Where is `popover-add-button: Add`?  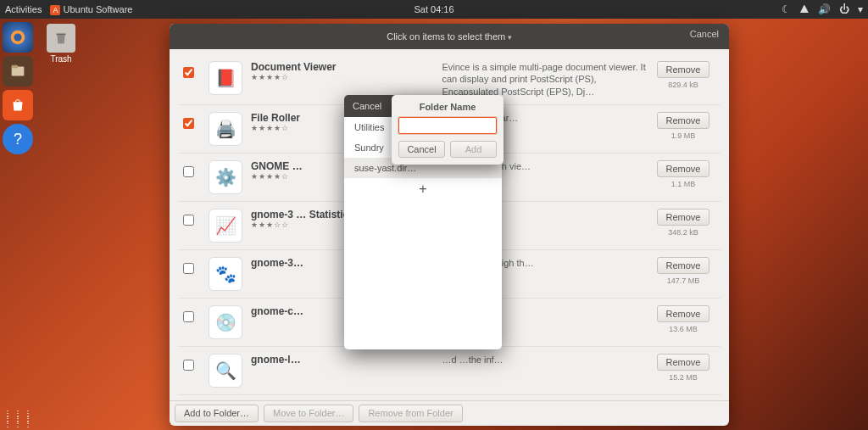
popover-add-button: Add is located at coordinates (473, 149).